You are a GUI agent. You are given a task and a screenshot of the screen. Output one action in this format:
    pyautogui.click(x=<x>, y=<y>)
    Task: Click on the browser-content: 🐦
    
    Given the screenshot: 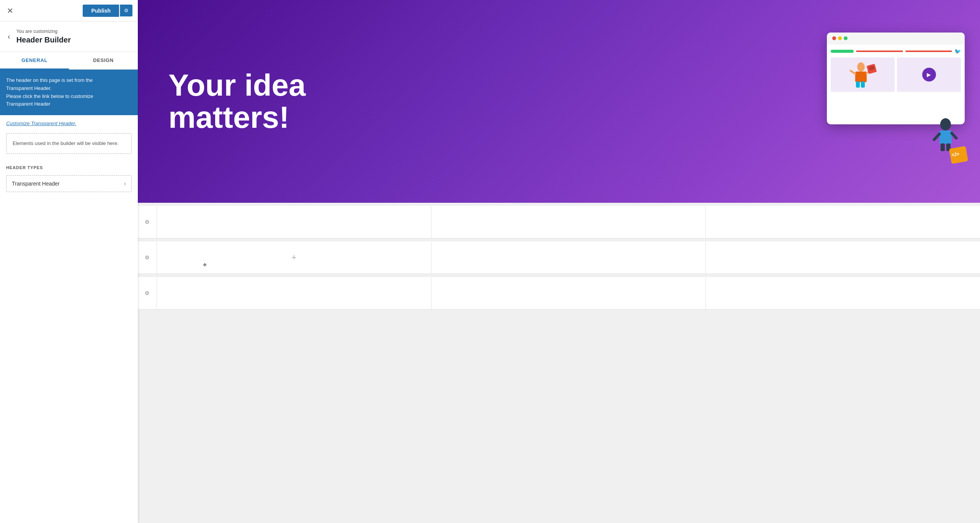 What is the action you would take?
    pyautogui.click(x=896, y=70)
    